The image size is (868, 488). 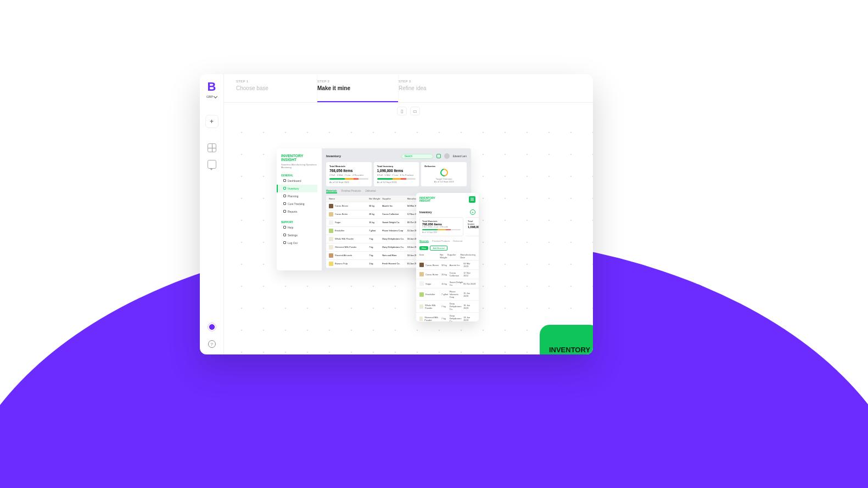 What do you see at coordinates (439, 88) in the screenshot?
I see `step-3: STEP 3 Refine idea` at bounding box center [439, 88].